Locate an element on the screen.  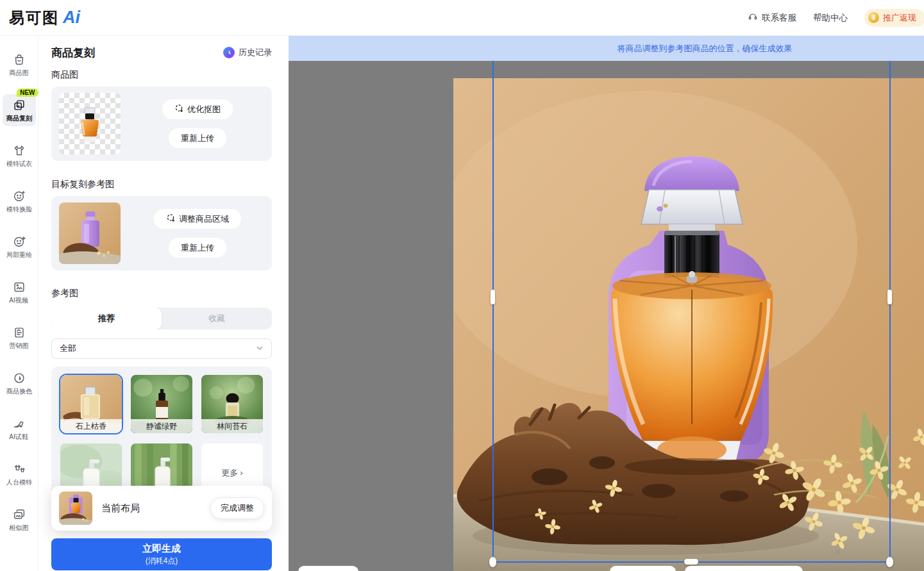
reference-item-3: 林间苔石 is located at coordinates (232, 404).